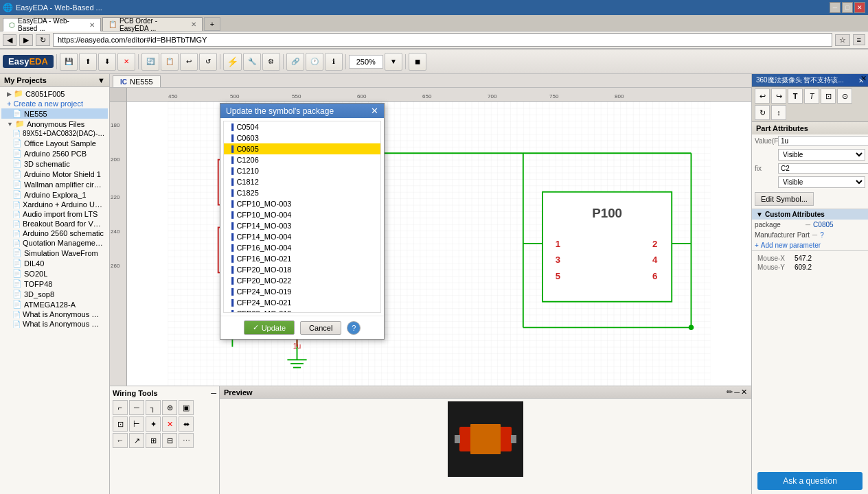 The height and width of the screenshot is (494, 868). Describe the element at coordinates (107, 62) in the screenshot. I see `download-button: ⬇` at that location.